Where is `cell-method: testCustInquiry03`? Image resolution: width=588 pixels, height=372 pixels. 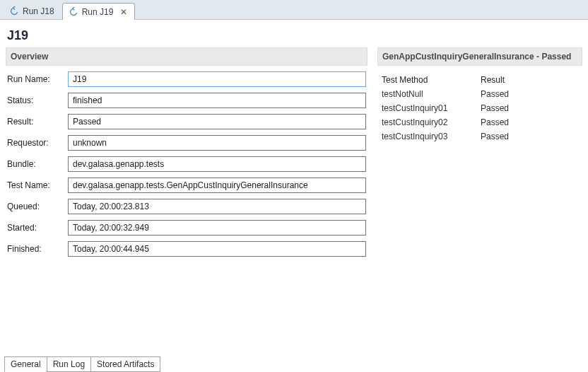 cell-method: testCustInquiry03 is located at coordinates (431, 136).